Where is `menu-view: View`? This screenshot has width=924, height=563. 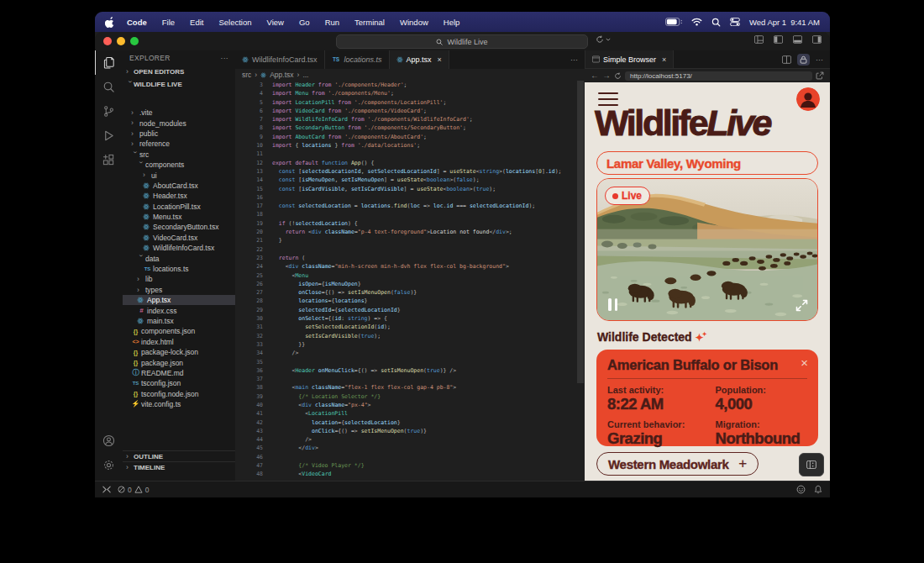
menu-view: View is located at coordinates (276, 22).